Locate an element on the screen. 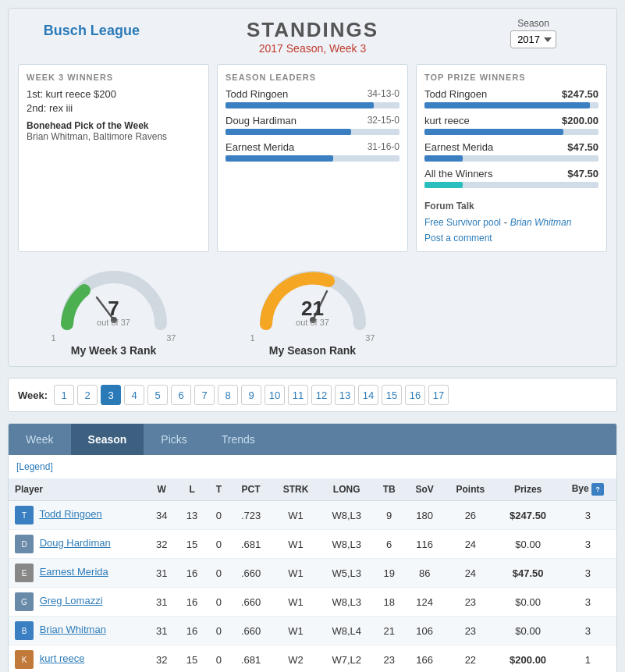 The height and width of the screenshot is (672, 625). cell-prizes: $0.00 is located at coordinates (527, 545).